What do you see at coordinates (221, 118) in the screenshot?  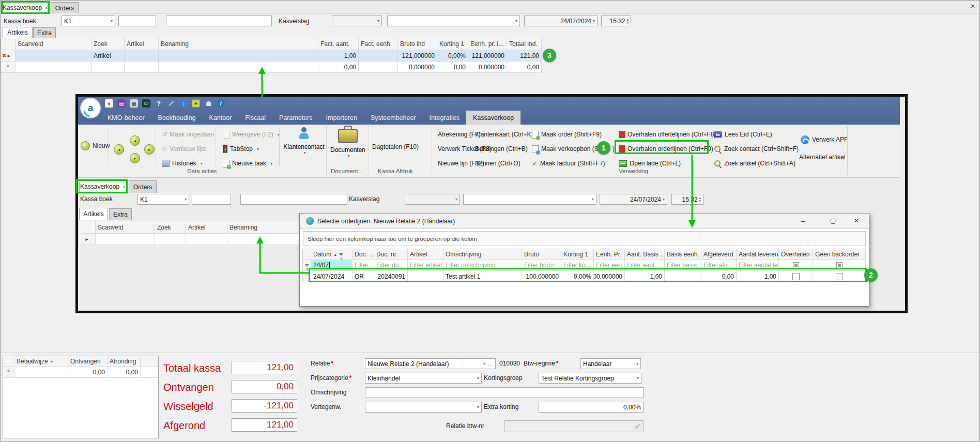 I see `menu-kantoor: Kantoor` at bounding box center [221, 118].